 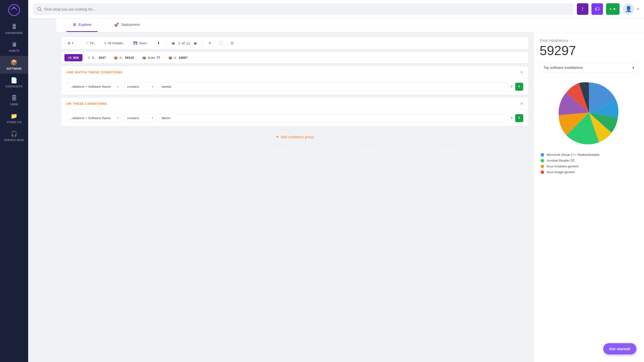 I want to click on legend-label-linux-modules: linux-modules-generic, so click(x=562, y=166).